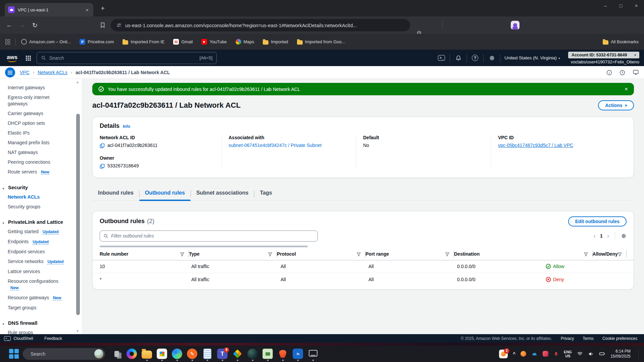 This screenshot has height=362, width=644. What do you see at coordinates (102, 146) in the screenshot?
I see `copy-icon` at bounding box center [102, 146].